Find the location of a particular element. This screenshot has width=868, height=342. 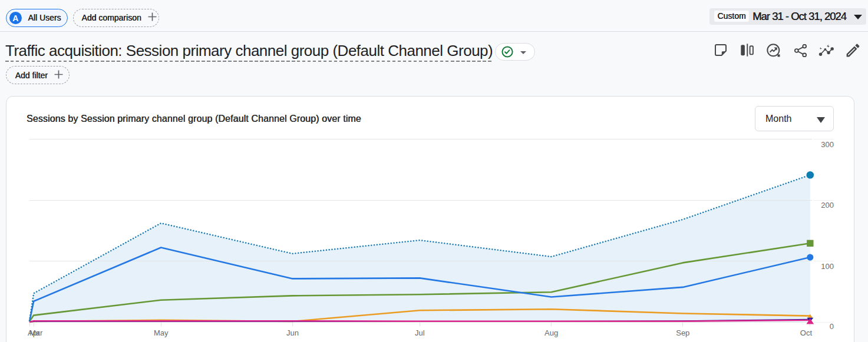

svg-text: Apr is located at coordinates (34, 333).